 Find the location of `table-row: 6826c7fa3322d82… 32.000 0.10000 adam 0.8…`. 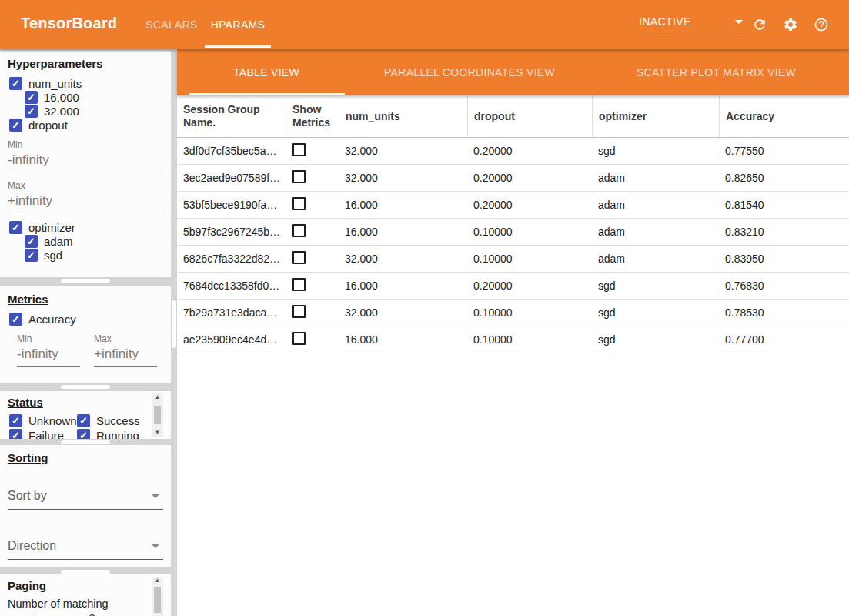

table-row: 6826c7fa3322d82… 32.000 0.10000 adam 0.8… is located at coordinates (513, 259).